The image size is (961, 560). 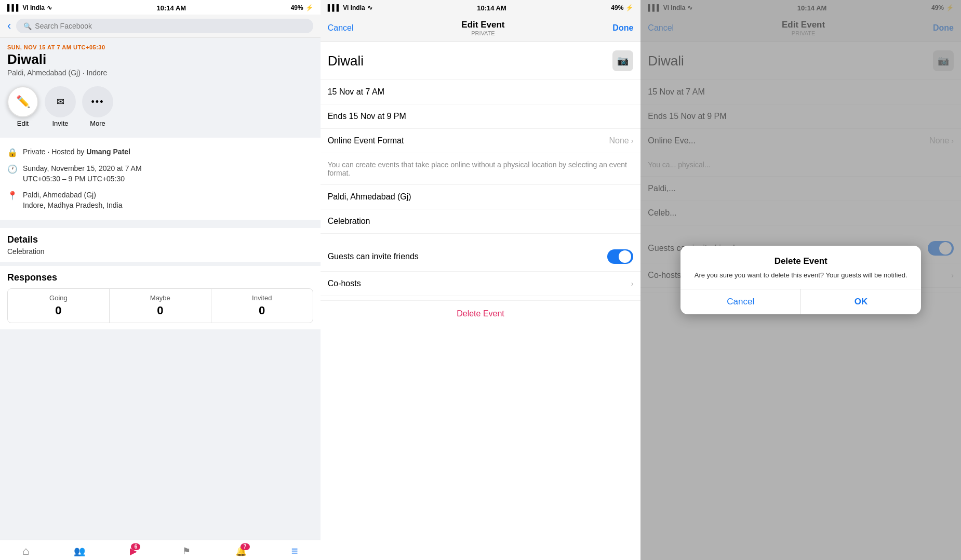 I want to click on battery-1: 49% ⚡, so click(x=302, y=8).